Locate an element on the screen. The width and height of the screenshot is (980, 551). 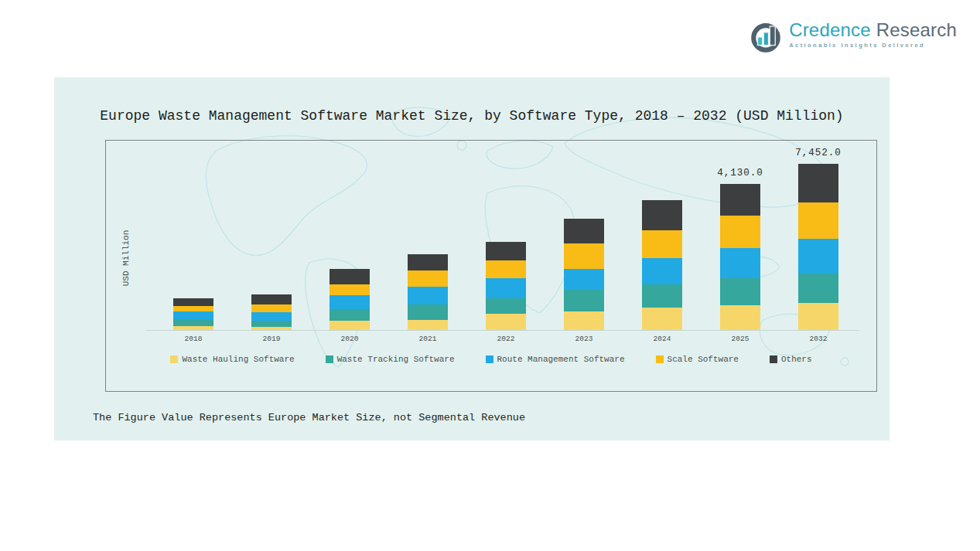
bar-2022 is located at coordinates (506, 286).